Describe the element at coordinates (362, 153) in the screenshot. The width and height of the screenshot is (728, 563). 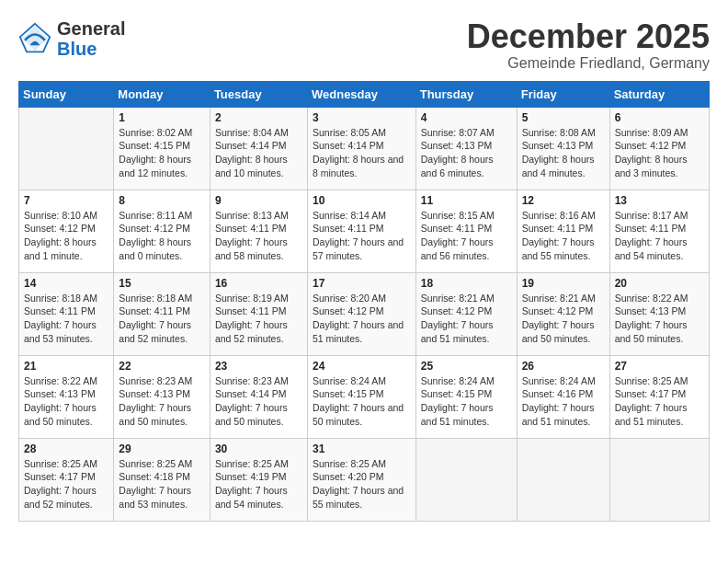
I see `day-info: Sunrise: 8:05 AMSunset: 4:14 PMDaylight:…` at that location.